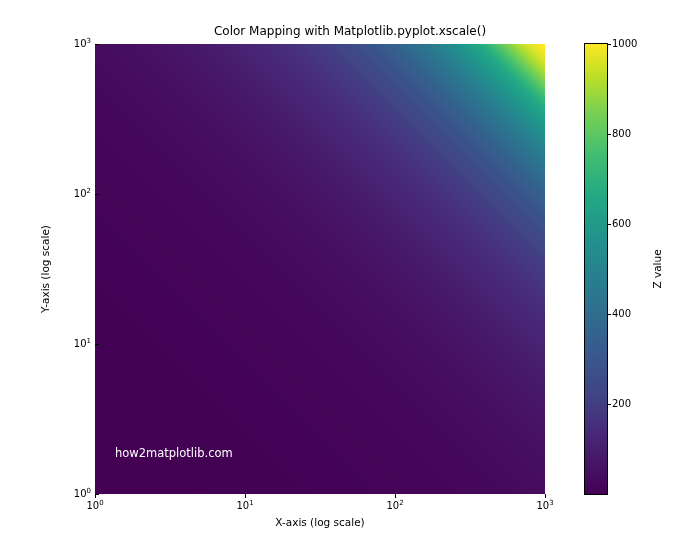 This screenshot has height=560, width=700. Describe the element at coordinates (245, 506) in the screenshot. I see `x-tick: 101` at that location.